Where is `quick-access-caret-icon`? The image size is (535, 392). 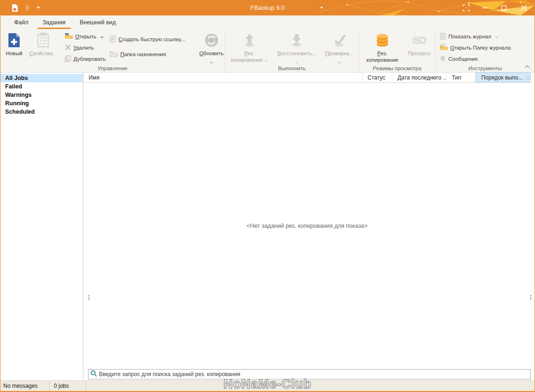 quick-access-caret-icon is located at coordinates (38, 7).